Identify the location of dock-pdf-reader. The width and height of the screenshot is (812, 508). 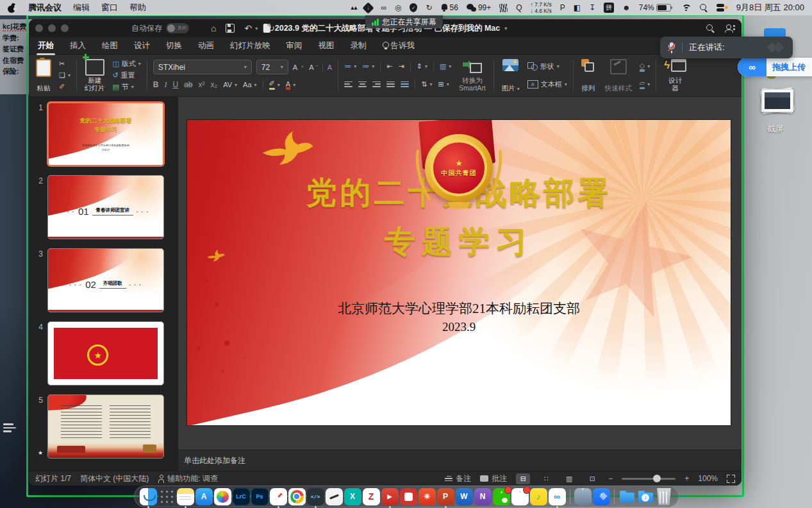
(409, 496).